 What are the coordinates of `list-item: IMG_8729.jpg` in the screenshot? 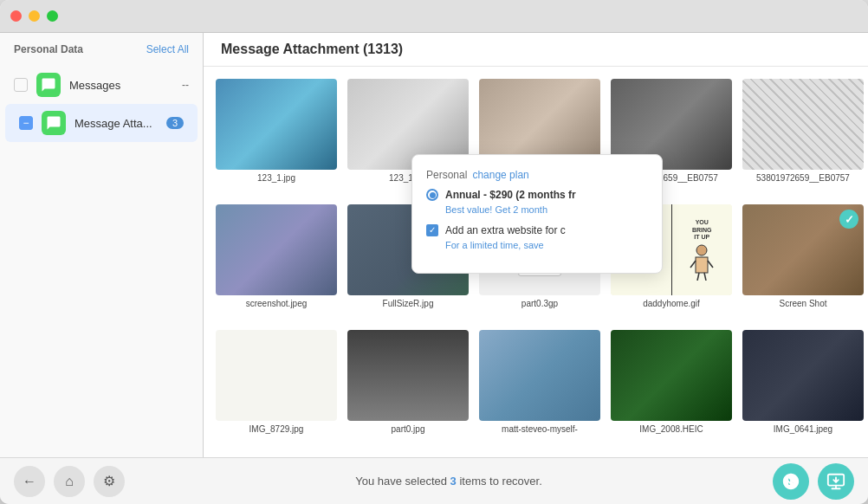 It's located at (276, 388).